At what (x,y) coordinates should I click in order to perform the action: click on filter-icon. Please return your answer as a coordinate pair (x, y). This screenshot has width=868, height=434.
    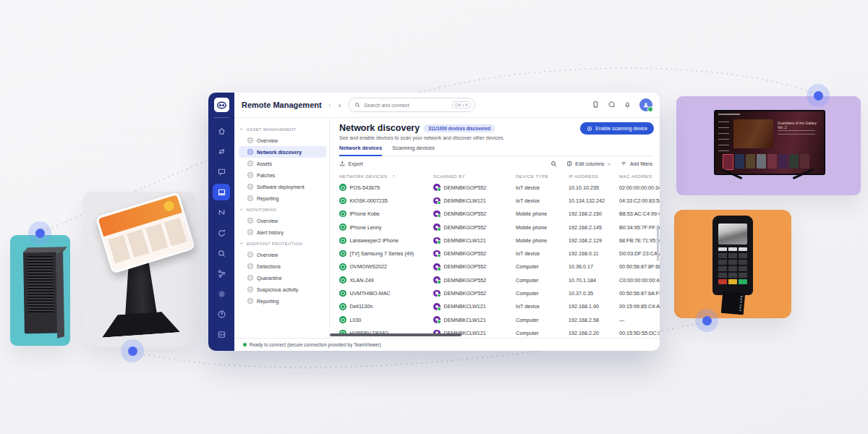
    Looking at the image, I should click on (624, 163).